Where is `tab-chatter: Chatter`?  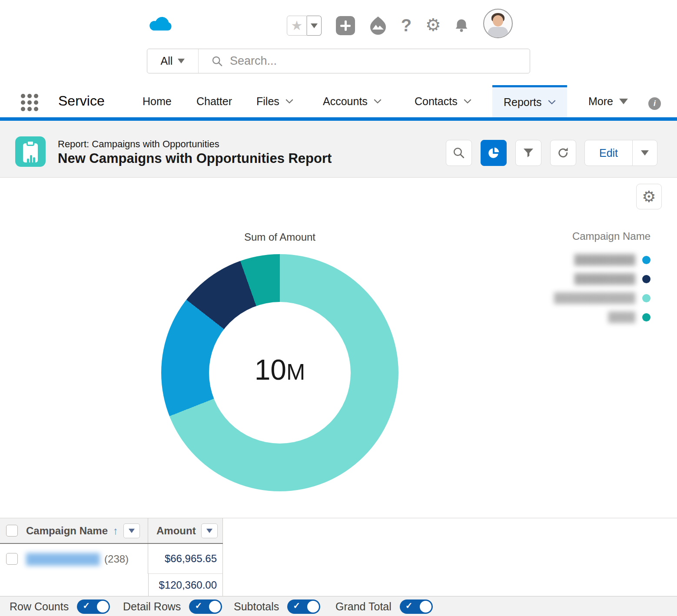
tab-chatter: Chatter is located at coordinates (214, 101).